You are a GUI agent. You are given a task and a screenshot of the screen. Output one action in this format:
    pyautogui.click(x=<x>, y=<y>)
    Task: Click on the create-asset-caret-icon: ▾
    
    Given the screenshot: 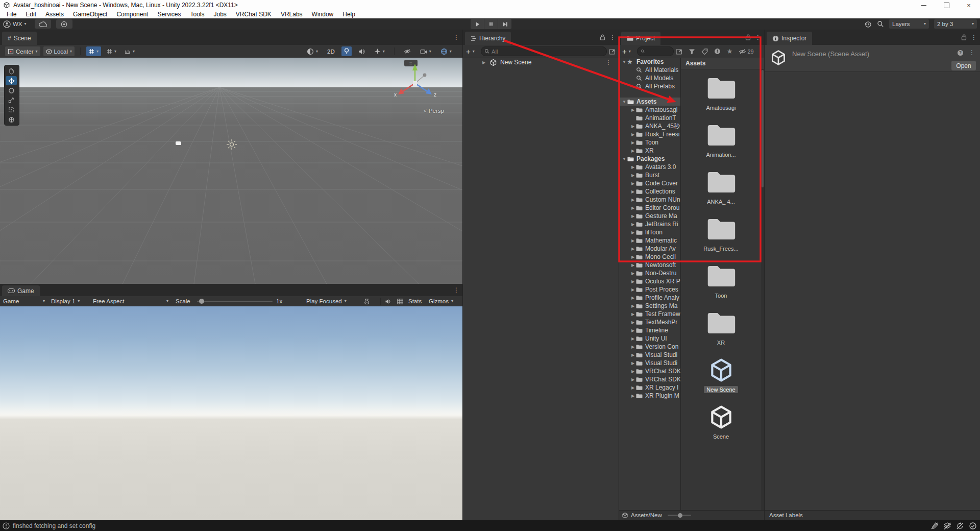 What is the action you would take?
    pyautogui.click(x=630, y=52)
    